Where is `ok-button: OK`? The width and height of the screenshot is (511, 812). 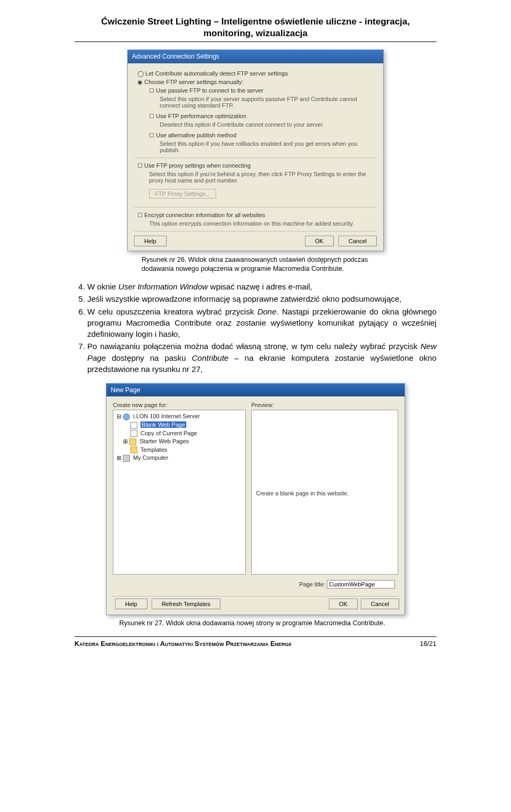
ok-button: OK is located at coordinates (319, 241).